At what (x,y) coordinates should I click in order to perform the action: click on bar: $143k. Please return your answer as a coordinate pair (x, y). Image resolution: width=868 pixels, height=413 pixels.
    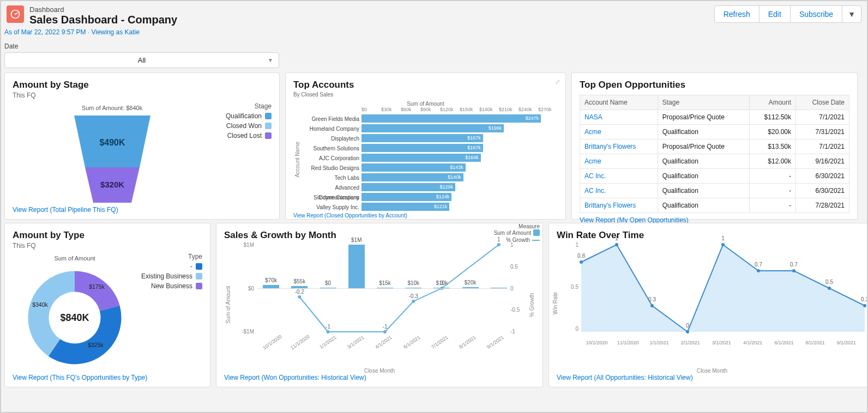
    Looking at the image, I should click on (413, 168).